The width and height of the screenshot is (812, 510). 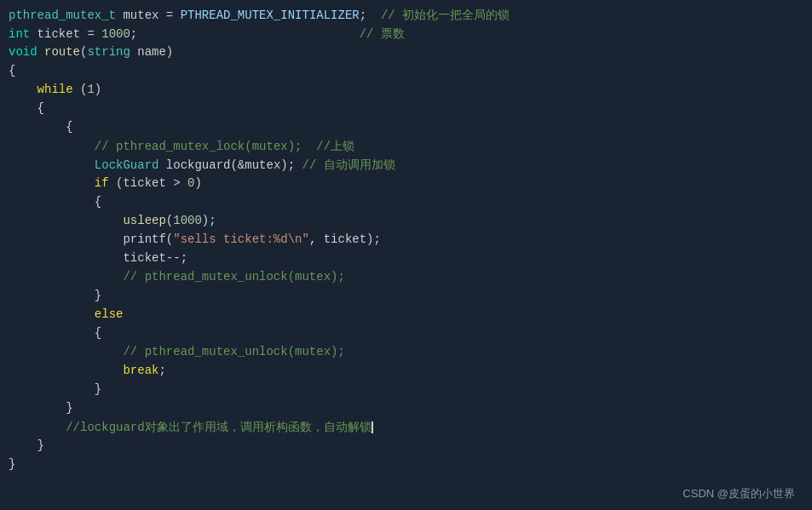 What do you see at coordinates (108, 221) in the screenshot?
I see `code-line-content: usleep(1000);` at bounding box center [108, 221].